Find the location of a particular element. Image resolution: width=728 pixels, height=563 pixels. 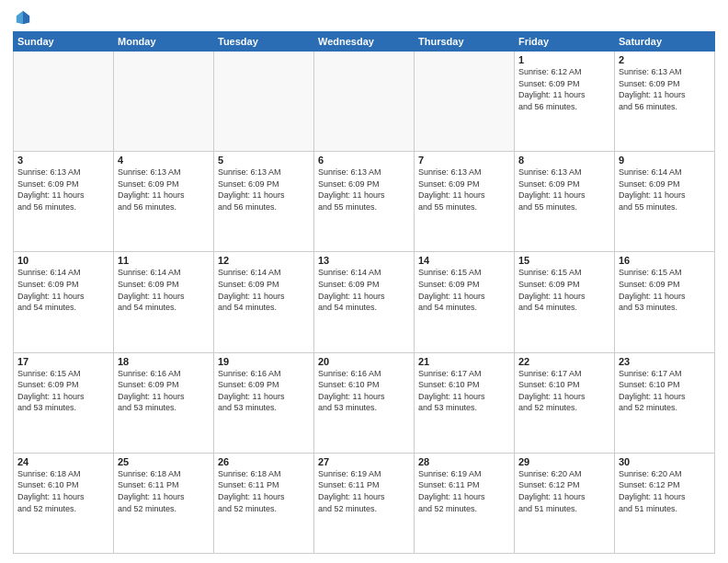

calendar-day-cell: 24Sunrise: 6:18 AM Sunset: 6:10 PM Dayli… is located at coordinates (64, 502).